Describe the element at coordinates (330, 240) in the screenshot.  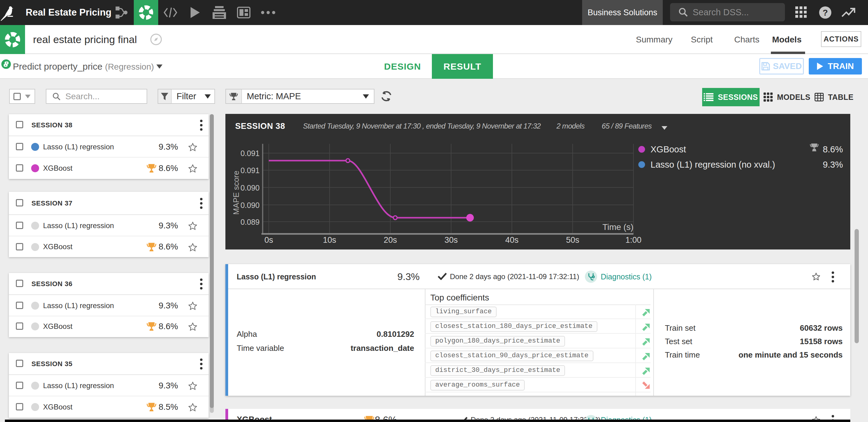
I see `svg-text: 10s` at that location.